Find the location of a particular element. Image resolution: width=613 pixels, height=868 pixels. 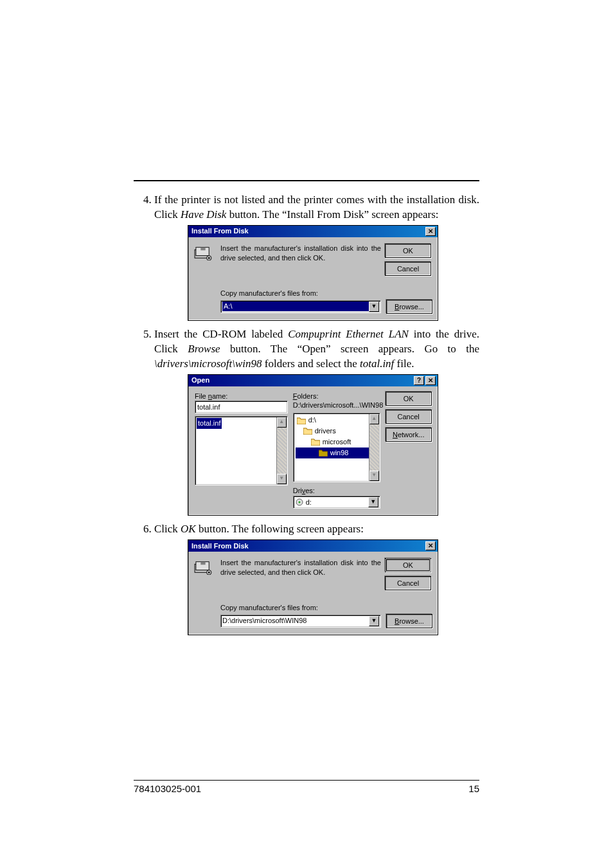

folder-tree: d:\ drivers microsoft is located at coordinates (337, 448).